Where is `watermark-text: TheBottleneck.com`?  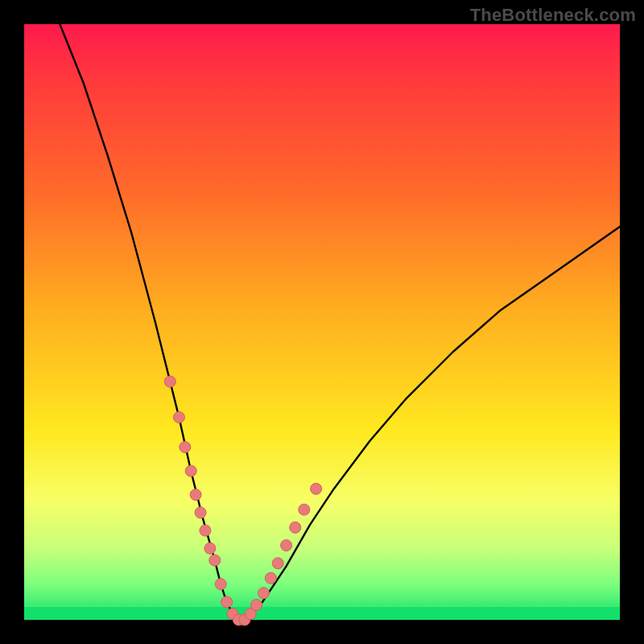
watermark-text: TheBottleneck.com is located at coordinates (553, 15).